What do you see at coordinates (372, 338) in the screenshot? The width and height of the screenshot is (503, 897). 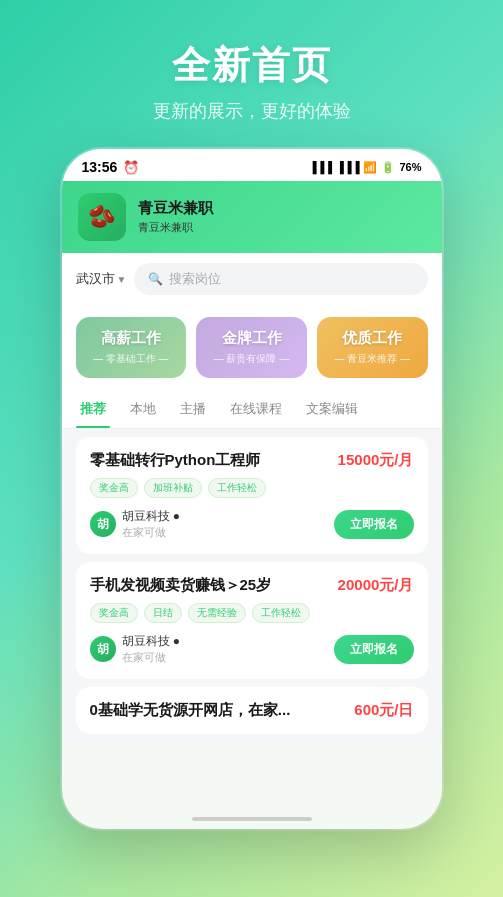 I see `category-title-3: 优质工作` at bounding box center [372, 338].